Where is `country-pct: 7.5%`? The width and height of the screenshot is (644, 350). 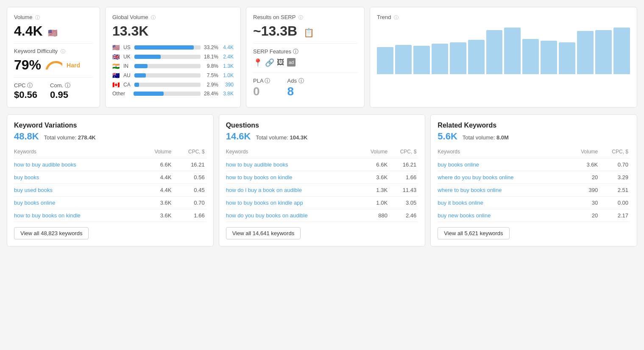 country-pct: 7.5% is located at coordinates (211, 75).